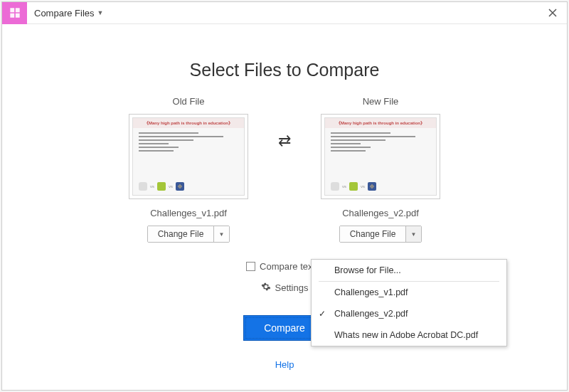 This screenshot has height=392, width=569. What do you see at coordinates (371, 314) in the screenshot?
I see `menu-item-label: Challenges_v2.pdf` at bounding box center [371, 314].